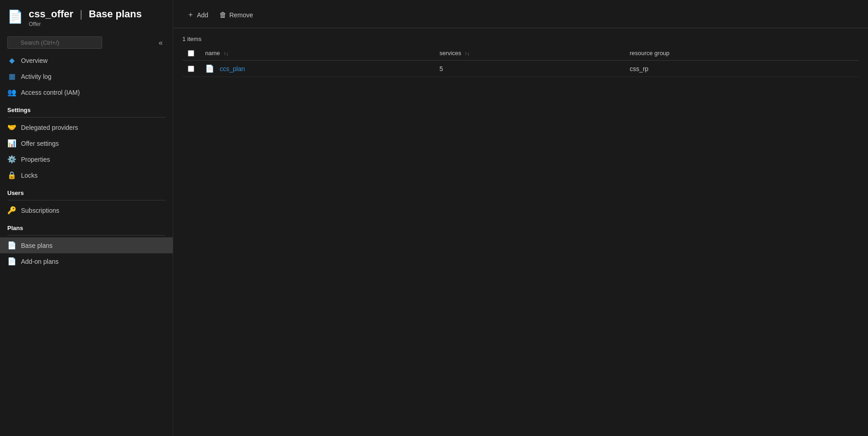  Describe the element at coordinates (12, 77) in the screenshot. I see `activity-log-icon: ▦` at that location.